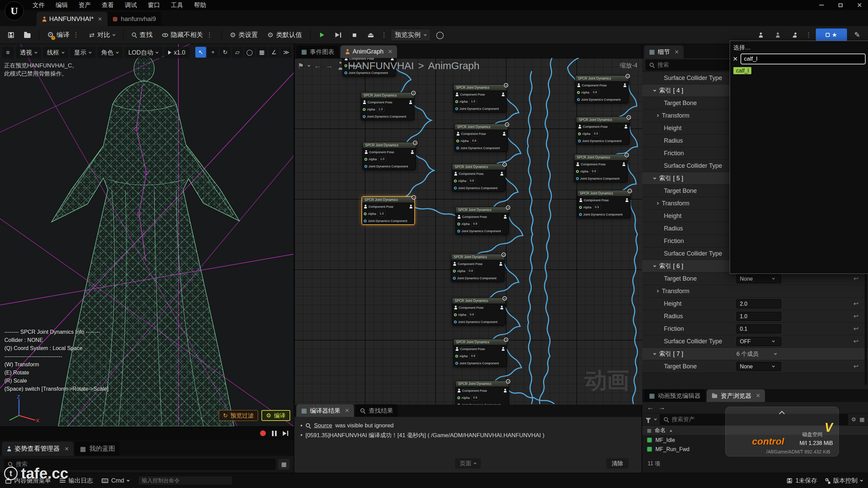  Describe the element at coordinates (799, 71) in the screenshot. I see `picker-item: calf_l` at that location.